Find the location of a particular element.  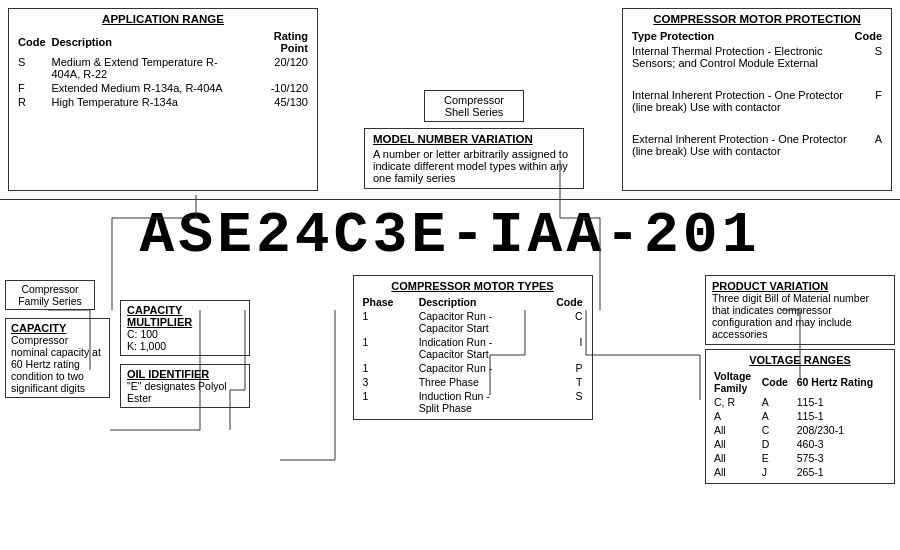

code-c: C is located at coordinates (560, 322).